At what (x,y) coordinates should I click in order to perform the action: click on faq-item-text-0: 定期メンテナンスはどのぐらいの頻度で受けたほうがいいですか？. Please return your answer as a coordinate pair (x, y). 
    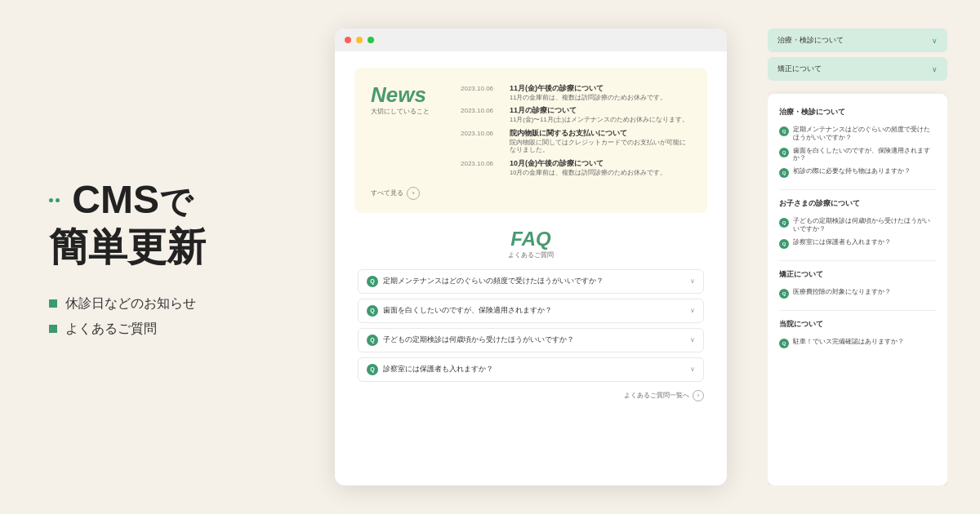
    Looking at the image, I should click on (493, 281).